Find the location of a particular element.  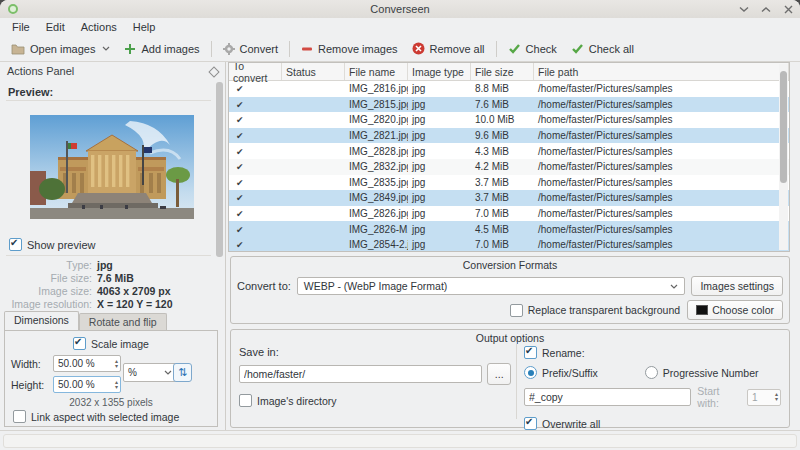

tab-rotate-and-flip: Rotate and flip is located at coordinates (123, 322).